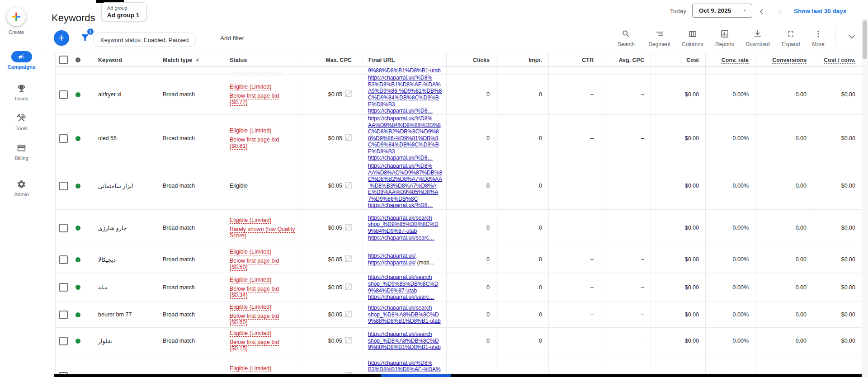  I want to click on status-cell: Eligible, so click(263, 186).